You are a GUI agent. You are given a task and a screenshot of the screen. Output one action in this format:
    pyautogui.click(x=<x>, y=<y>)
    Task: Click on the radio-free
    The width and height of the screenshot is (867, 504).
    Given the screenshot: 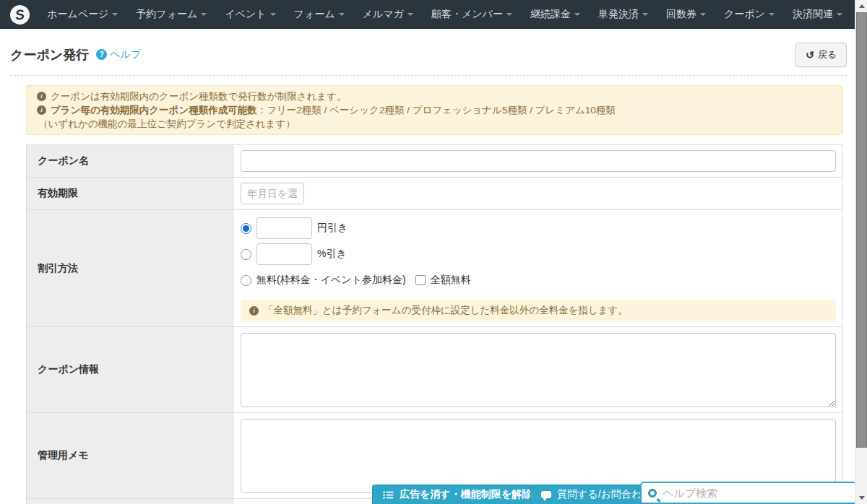 What is the action you would take?
    pyautogui.click(x=246, y=280)
    